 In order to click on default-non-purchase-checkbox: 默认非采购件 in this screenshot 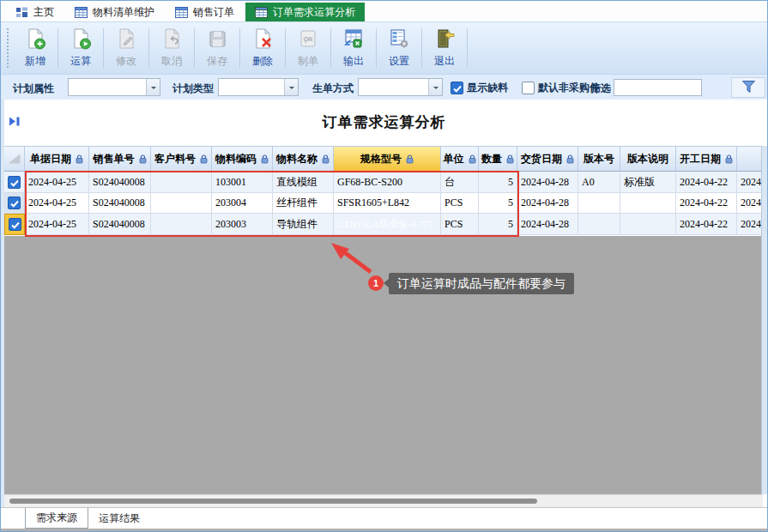, I will do `click(561, 88)`.